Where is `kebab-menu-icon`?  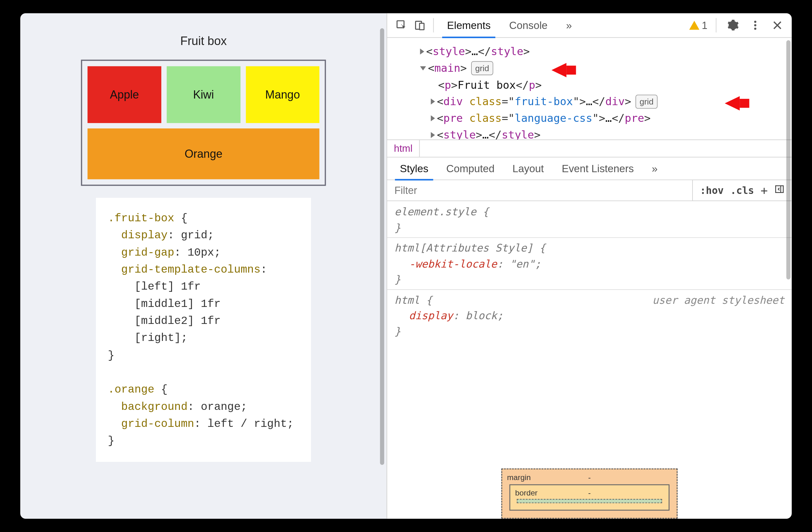
kebab-menu-icon is located at coordinates (755, 25).